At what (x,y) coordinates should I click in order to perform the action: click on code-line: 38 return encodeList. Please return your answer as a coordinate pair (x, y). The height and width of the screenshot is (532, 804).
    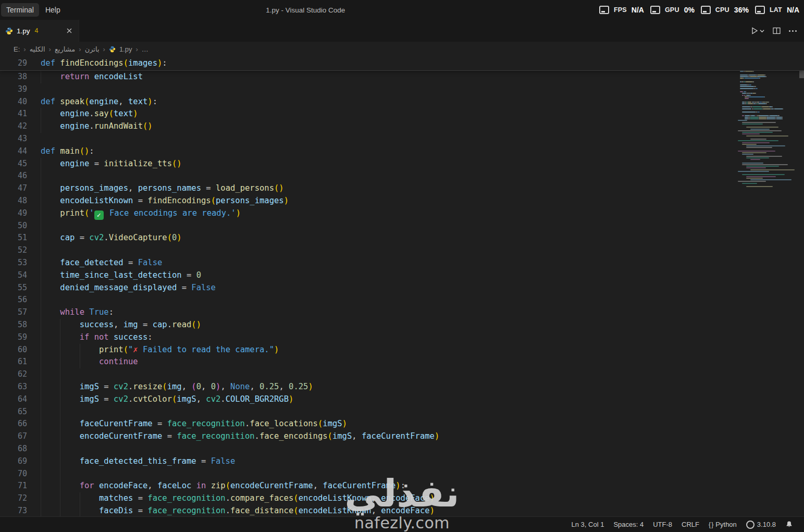
    Looking at the image, I should click on (402, 77).